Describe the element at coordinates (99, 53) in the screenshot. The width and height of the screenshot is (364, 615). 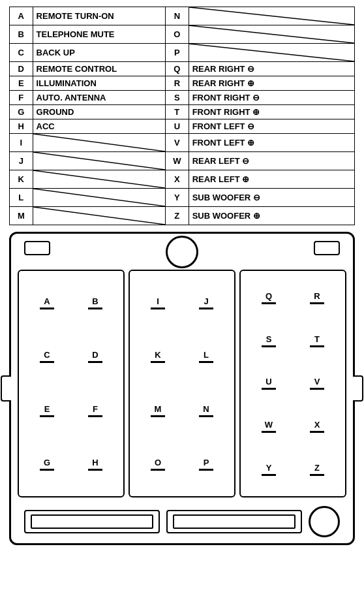
I see `table-left-label: BACK UP` at that location.